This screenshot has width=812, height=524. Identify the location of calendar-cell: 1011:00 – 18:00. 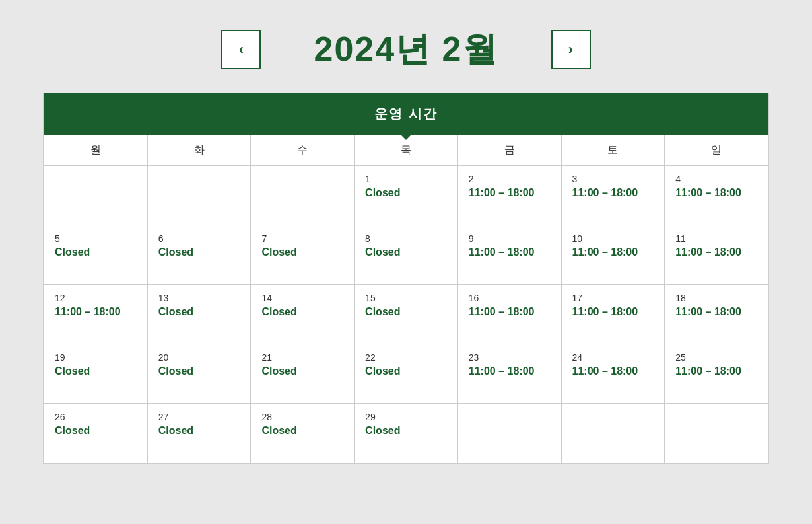
(613, 255).